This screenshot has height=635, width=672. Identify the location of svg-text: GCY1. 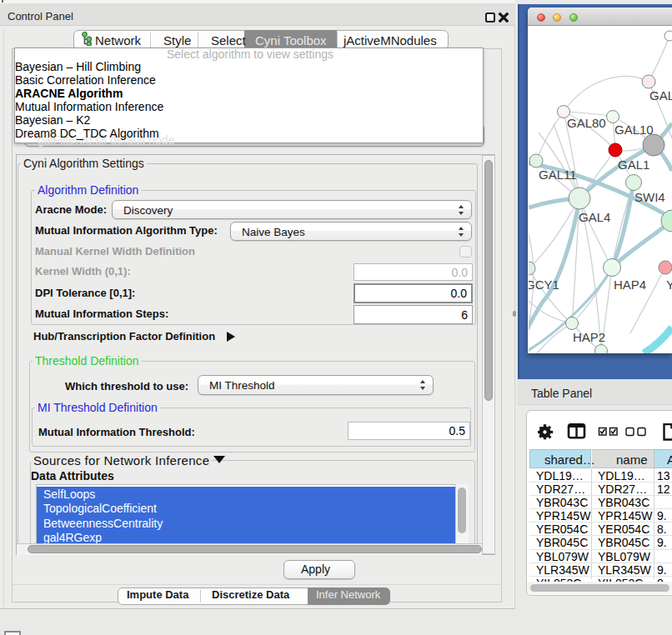
(544, 285).